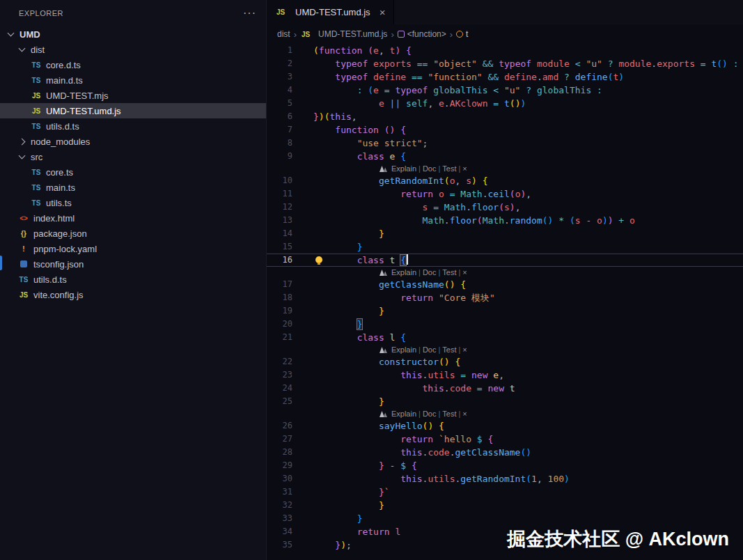 This screenshot has width=743, height=560. Describe the element at coordinates (133, 233) in the screenshot. I see `tree-item-package.json: {}package.json` at that location.